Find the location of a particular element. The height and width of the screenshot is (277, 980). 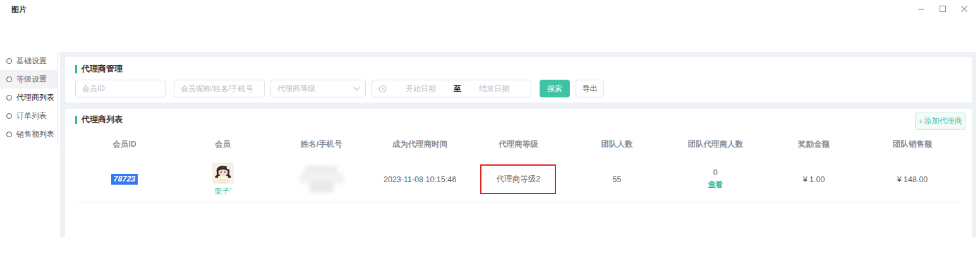

member-id-input is located at coordinates (120, 89).